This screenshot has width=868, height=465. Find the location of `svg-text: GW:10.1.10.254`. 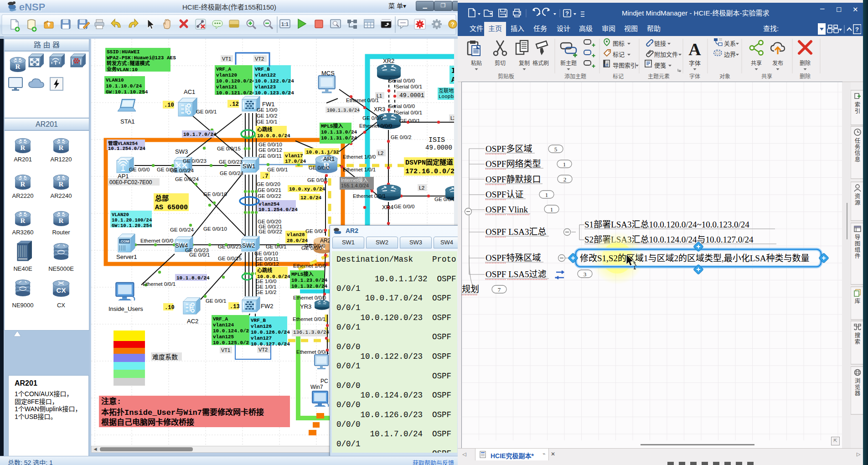

svg-text: GW:10.1.10.254 is located at coordinates (127, 92).